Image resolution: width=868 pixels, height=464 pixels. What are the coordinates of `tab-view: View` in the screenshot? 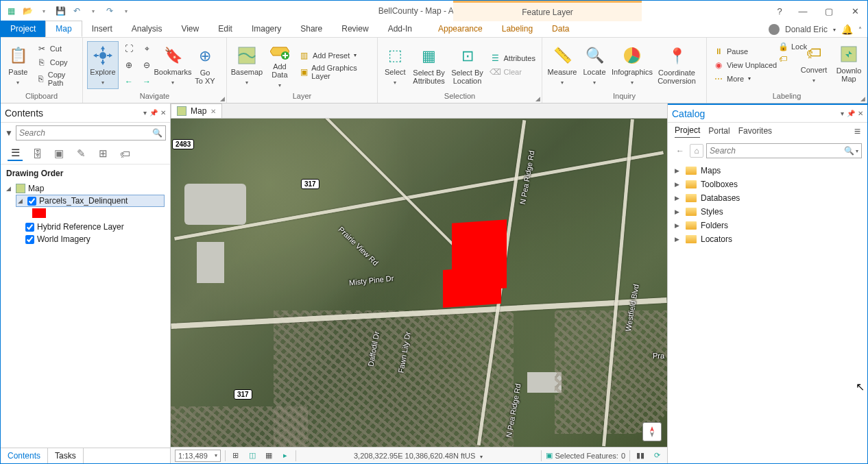 It's located at (190, 29).